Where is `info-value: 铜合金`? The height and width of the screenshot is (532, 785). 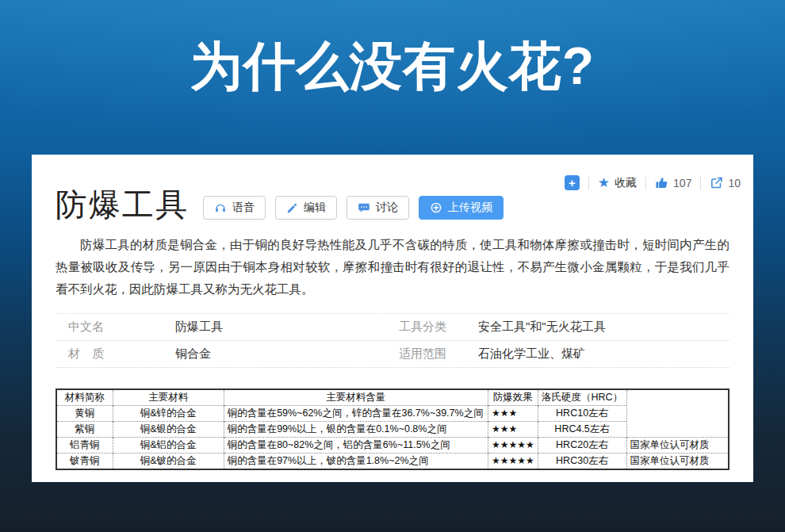
info-value: 铜合金 is located at coordinates (193, 354).